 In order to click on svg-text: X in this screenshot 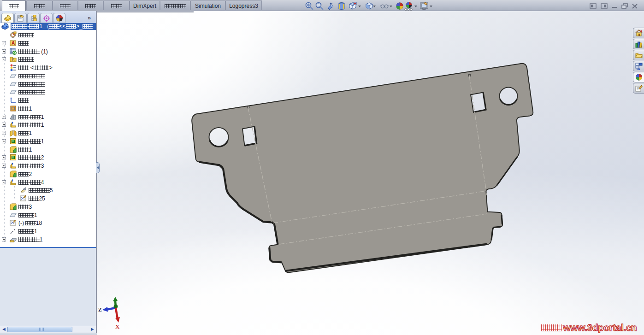, I will do `click(118, 326)`.